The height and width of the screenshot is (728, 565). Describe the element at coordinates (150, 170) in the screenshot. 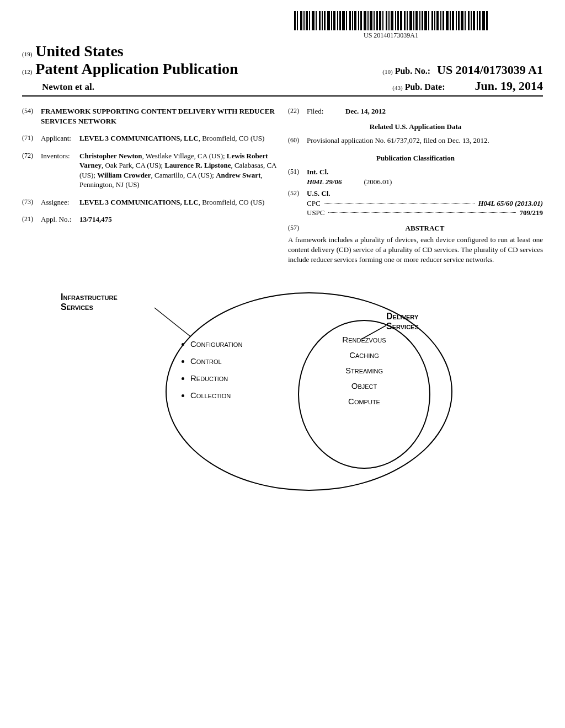

I see `field-inventors: (72) Inventors: Christopher Newton, West…` at that location.